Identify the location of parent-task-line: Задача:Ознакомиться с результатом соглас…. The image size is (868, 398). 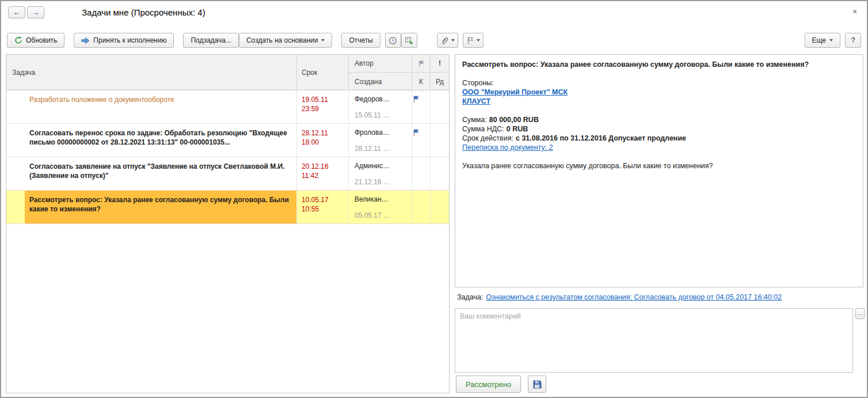
(619, 297).